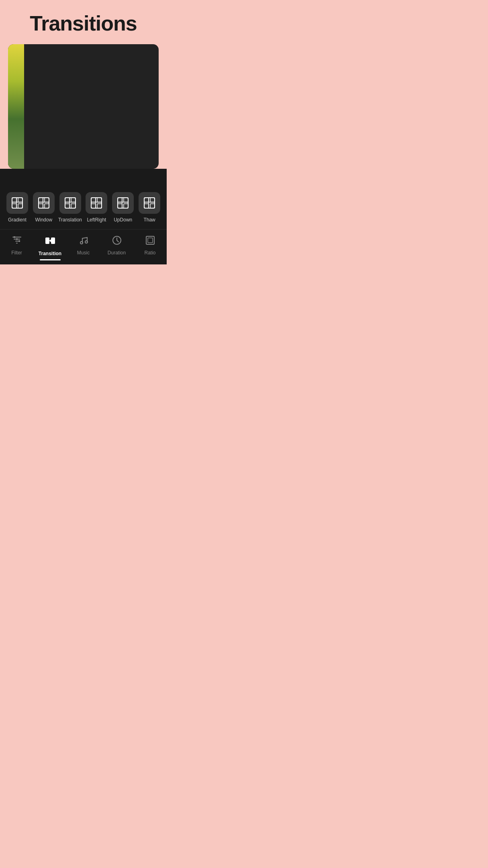  Describe the element at coordinates (84, 106) in the screenshot. I see `photo-preview` at that location.